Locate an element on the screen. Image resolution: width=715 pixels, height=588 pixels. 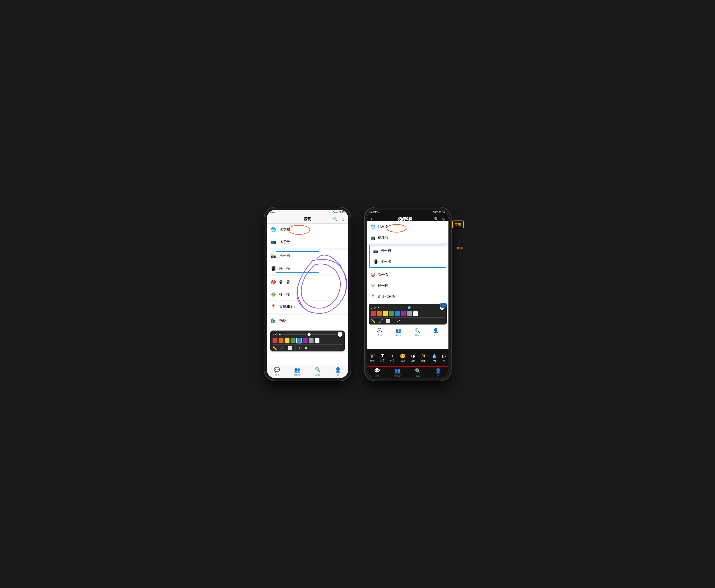
tool-audio: ♪ 声音 is located at coordinates (392, 358).